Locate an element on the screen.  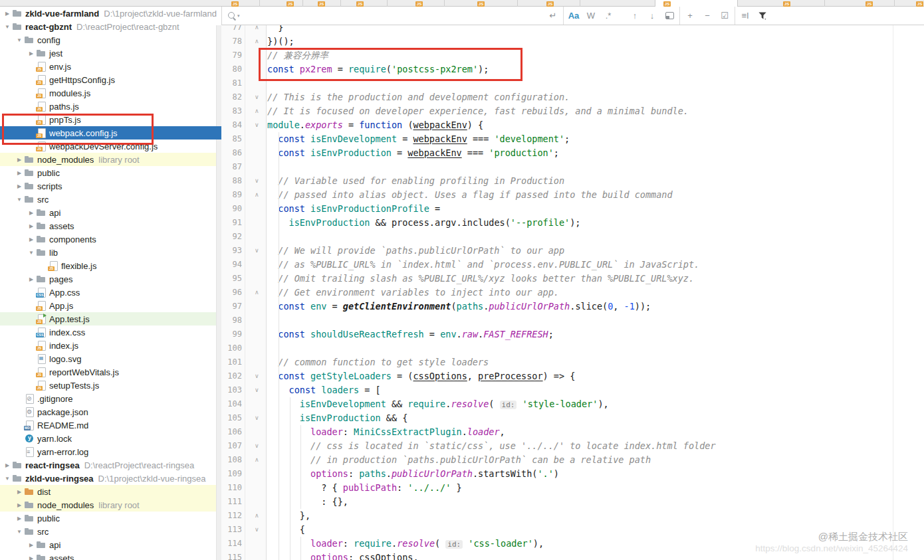
code-line-84: module.exports = function (webpackEnv) { is located at coordinates (375, 125).